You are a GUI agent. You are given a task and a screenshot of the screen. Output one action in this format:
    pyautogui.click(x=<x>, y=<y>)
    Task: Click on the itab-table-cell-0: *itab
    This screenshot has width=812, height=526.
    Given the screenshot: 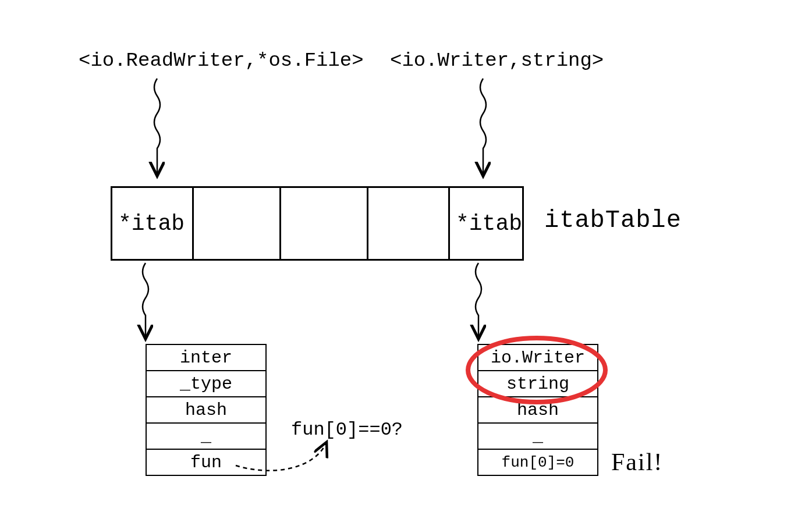 What is the action you would take?
    pyautogui.click(x=153, y=223)
    